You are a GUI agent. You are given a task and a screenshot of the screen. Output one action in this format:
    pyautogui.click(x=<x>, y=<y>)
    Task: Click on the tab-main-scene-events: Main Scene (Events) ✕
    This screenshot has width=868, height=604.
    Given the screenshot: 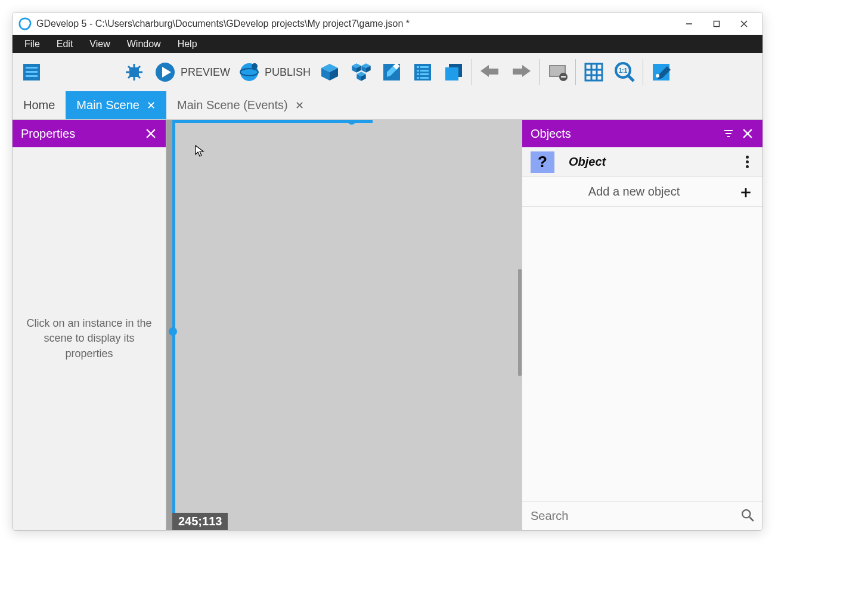 What is the action you would take?
    pyautogui.click(x=241, y=105)
    